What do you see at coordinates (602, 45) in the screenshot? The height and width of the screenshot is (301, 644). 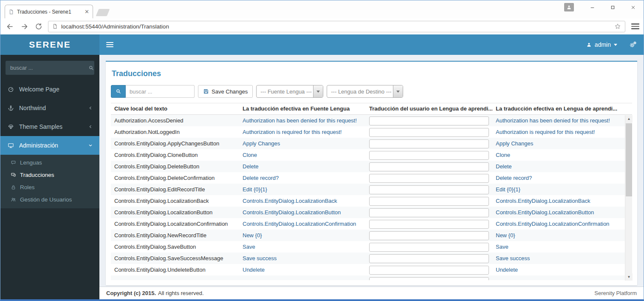 I see `user-menu: admin` at bounding box center [602, 45].